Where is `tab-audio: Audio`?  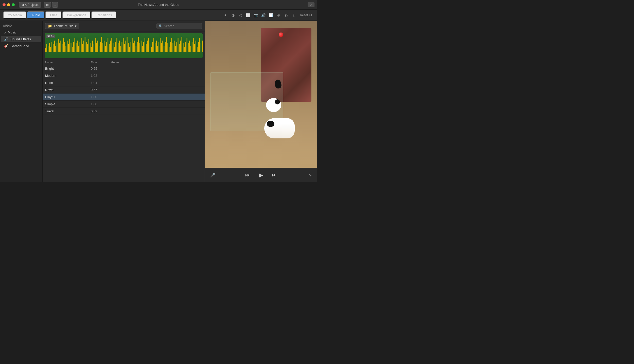 tab-audio: Audio is located at coordinates (36, 15).